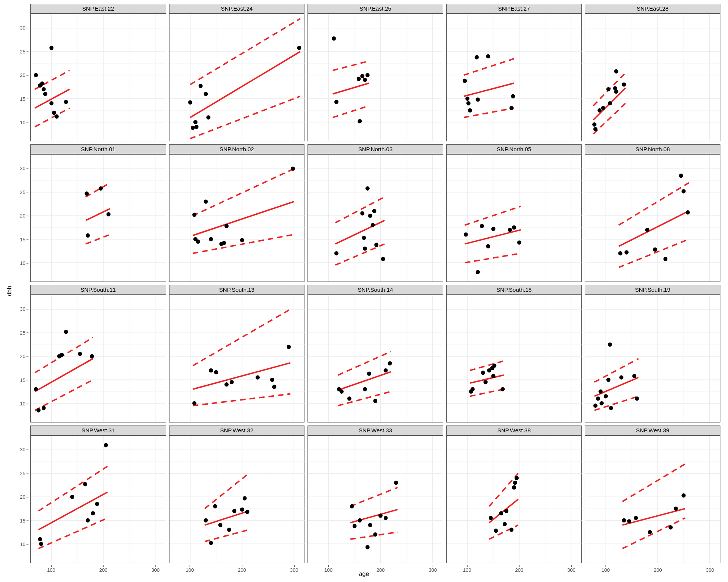 The image size is (728, 582). I want to click on y-axis-label: dbh, so click(9, 291).